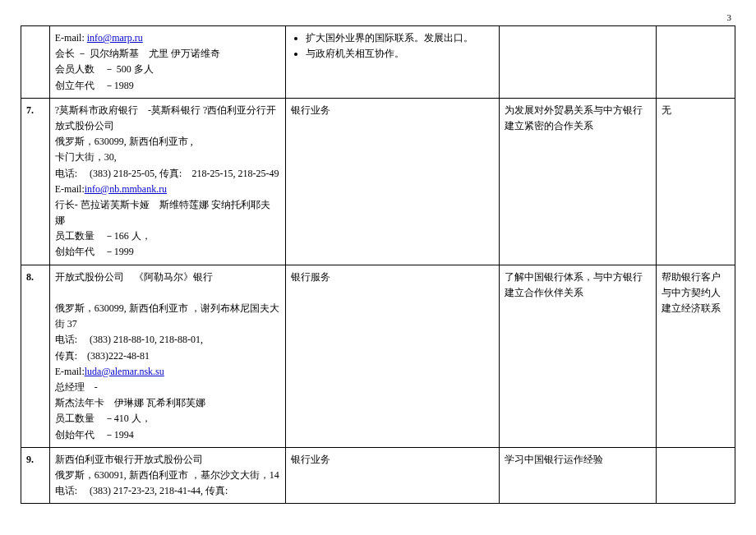 The image size is (756, 535). What do you see at coordinates (104, 69) in the screenshot?
I see `text: 会员人数 － 500 多人` at bounding box center [104, 69].